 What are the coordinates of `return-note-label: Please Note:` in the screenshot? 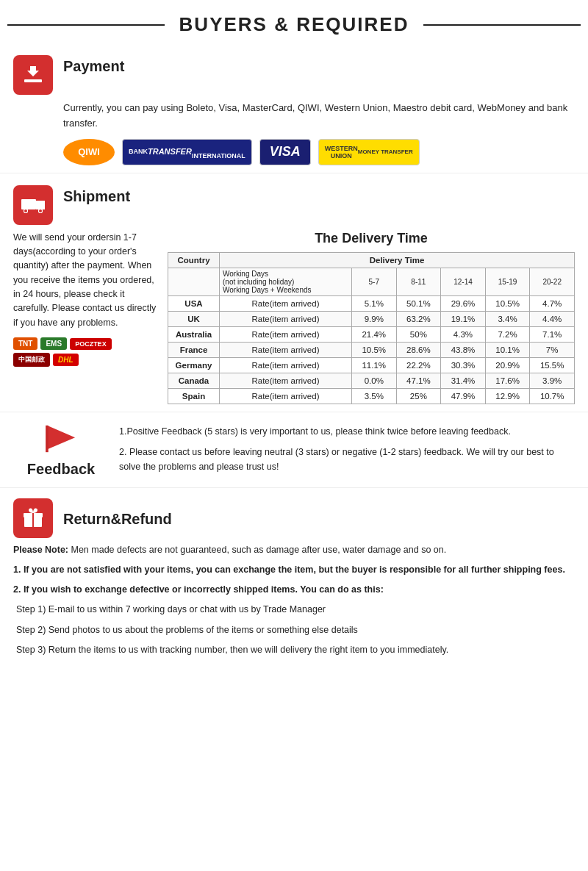 It's located at (41, 550).